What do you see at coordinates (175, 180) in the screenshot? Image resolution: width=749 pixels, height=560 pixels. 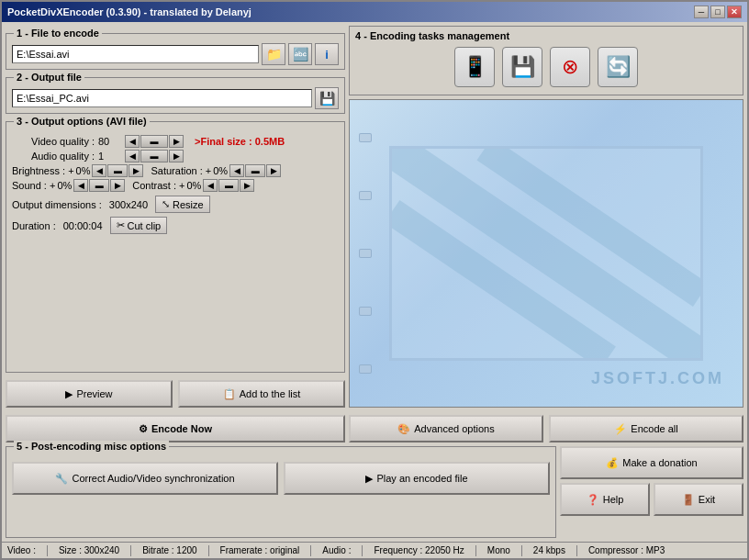 I see `options-inner: Video quality : 80 ◀ ▬ ▶ >Final size : 0…` at bounding box center [175, 180].